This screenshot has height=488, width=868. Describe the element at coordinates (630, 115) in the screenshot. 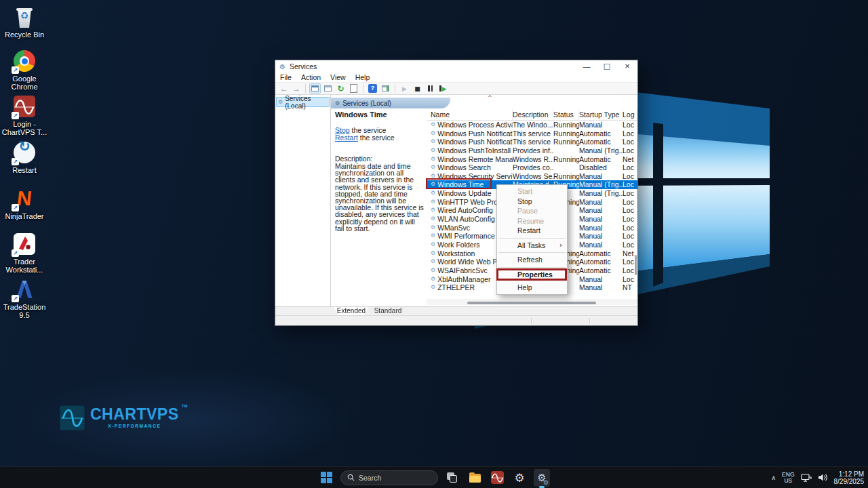

I see `column-header-log: Log` at that location.